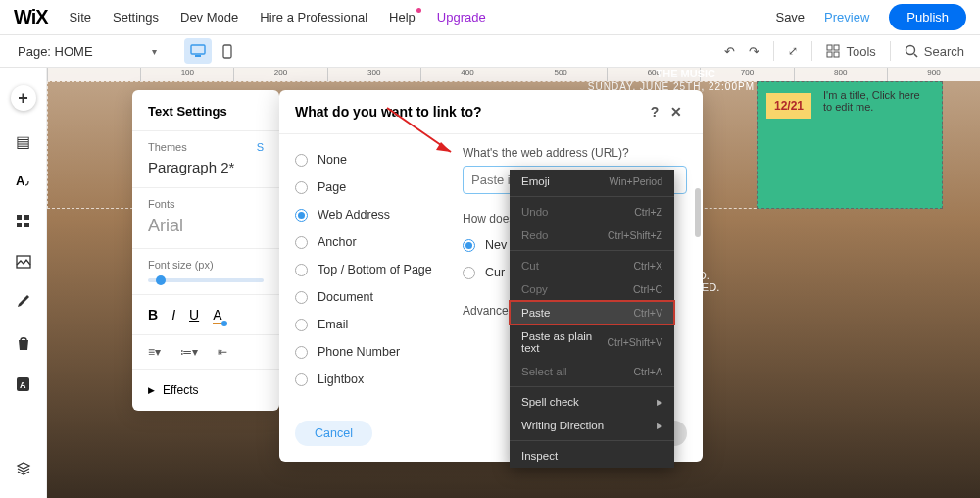 The height and width of the screenshot is (498, 980). What do you see at coordinates (793, 51) in the screenshot?
I see `collapse-icon: ⤢` at bounding box center [793, 51].